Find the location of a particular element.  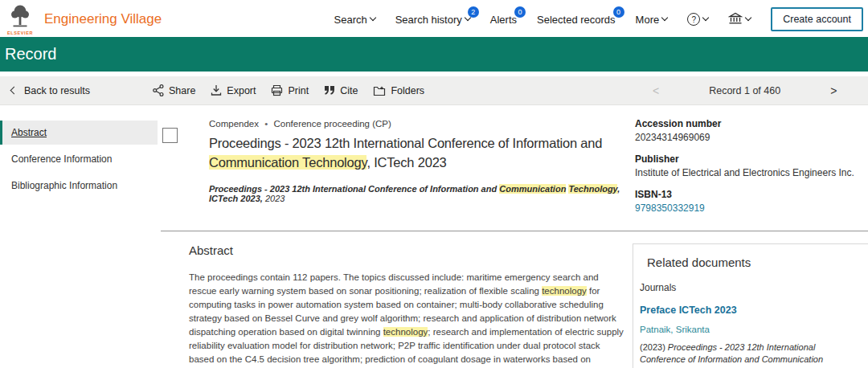

nav-institution is located at coordinates (739, 19).